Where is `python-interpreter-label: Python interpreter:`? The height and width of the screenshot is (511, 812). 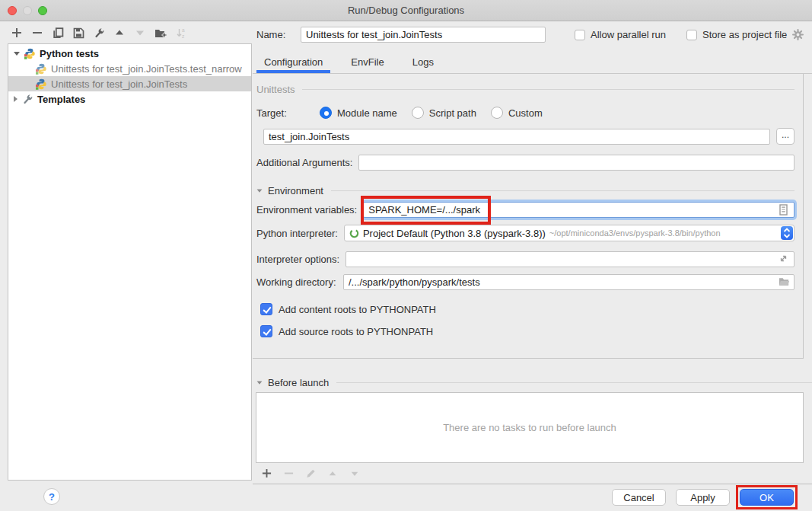
python-interpreter-label: Python interpreter: is located at coordinates (297, 233).